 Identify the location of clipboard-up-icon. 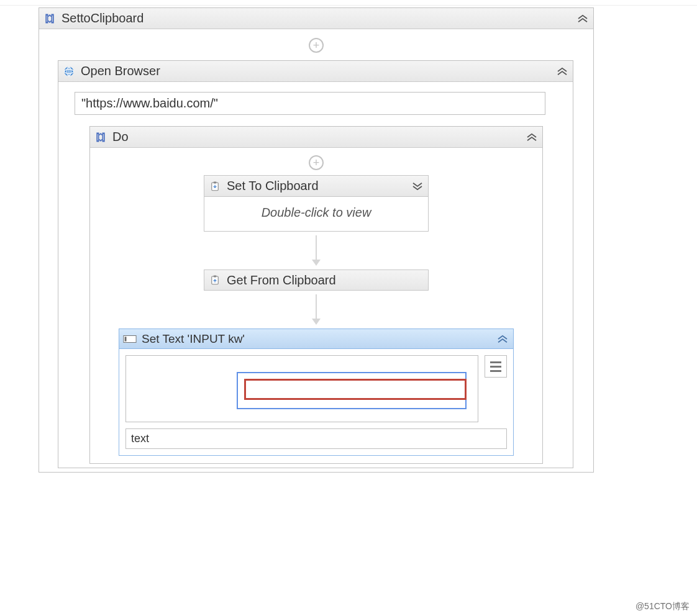
(215, 280).